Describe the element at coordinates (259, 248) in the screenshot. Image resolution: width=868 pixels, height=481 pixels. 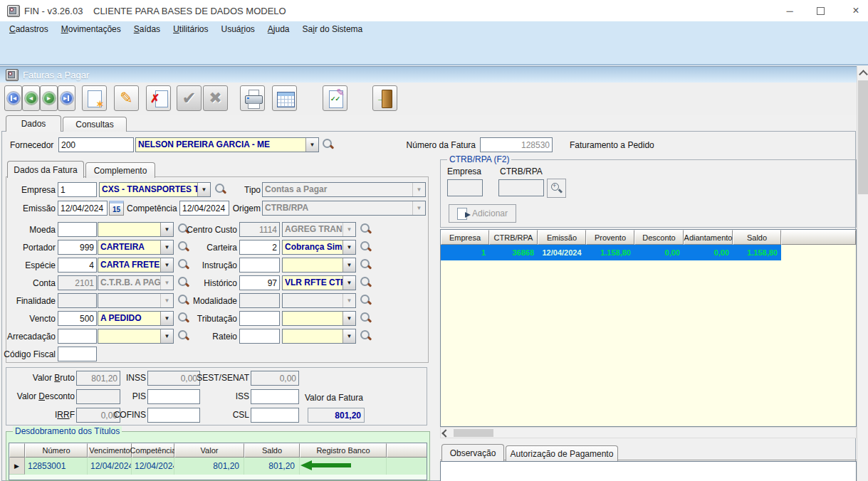
I see `carteira-code-input` at that location.